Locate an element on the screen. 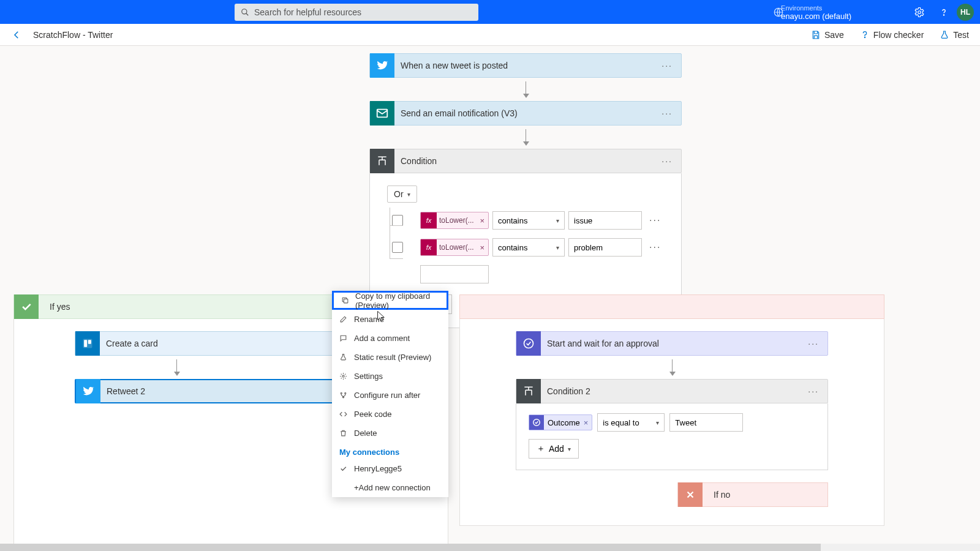 The image size is (980, 551). menu-rename: Rename is located at coordinates (390, 320).